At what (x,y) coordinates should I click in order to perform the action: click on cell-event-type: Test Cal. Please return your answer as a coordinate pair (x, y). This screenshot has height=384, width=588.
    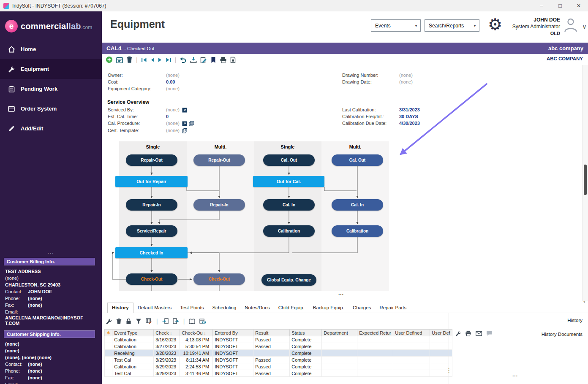
    Looking at the image, I should click on (133, 373).